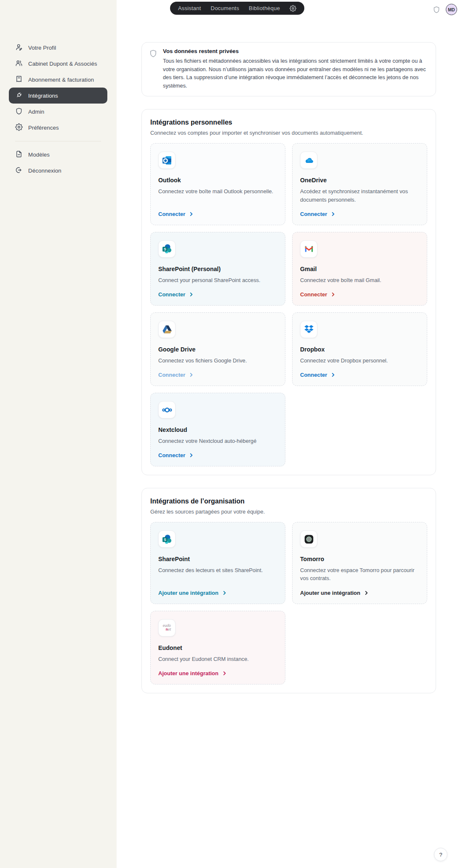 Image resolution: width=463 pixels, height=868 pixels. What do you see at coordinates (359, 349) in the screenshot?
I see `card-dropbox: Dropbox Connectez votre Dropbox personne…` at bounding box center [359, 349].